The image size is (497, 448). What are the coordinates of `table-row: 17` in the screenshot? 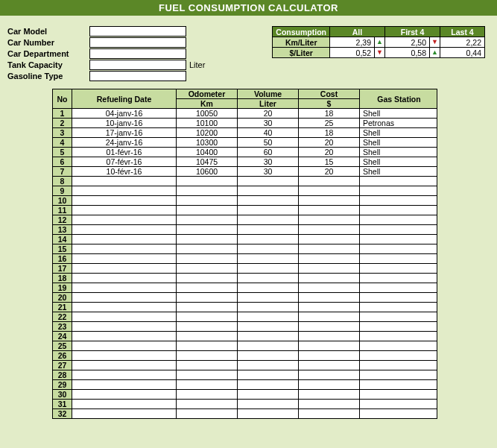 It's located at (245, 268).